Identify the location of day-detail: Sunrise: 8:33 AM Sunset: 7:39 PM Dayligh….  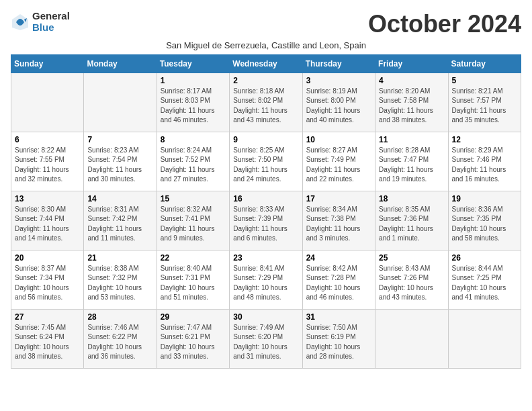
(261, 224).